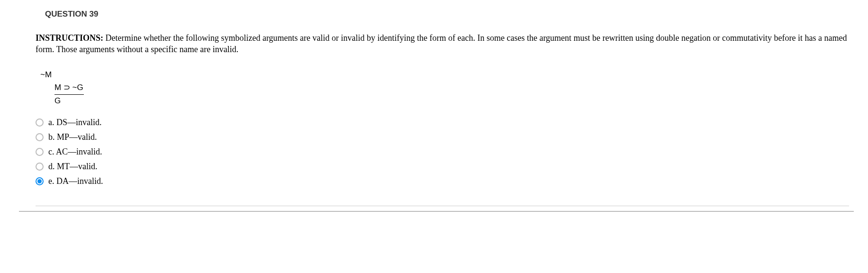 This screenshot has width=868, height=273. What do you see at coordinates (69, 88) in the screenshot?
I see `argument-premise-2: M ⊃ ~G` at bounding box center [69, 88].